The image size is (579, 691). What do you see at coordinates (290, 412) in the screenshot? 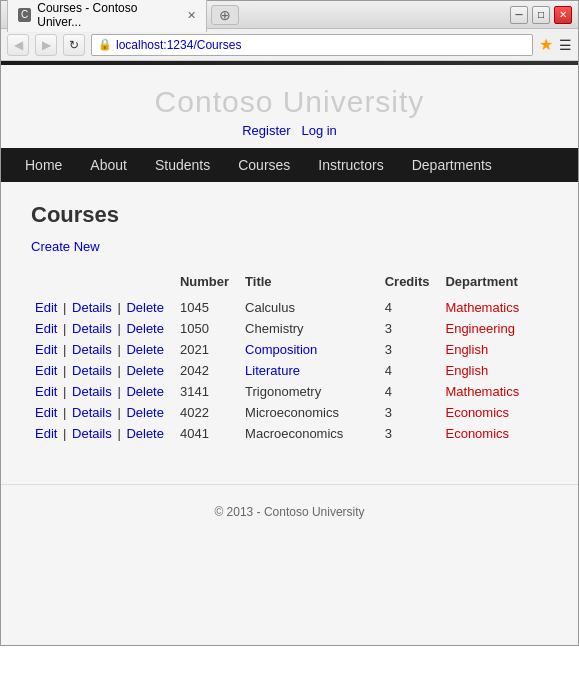
I see `table-row: Edit | Details | Delete4022Microeconomic…` at bounding box center [290, 412].